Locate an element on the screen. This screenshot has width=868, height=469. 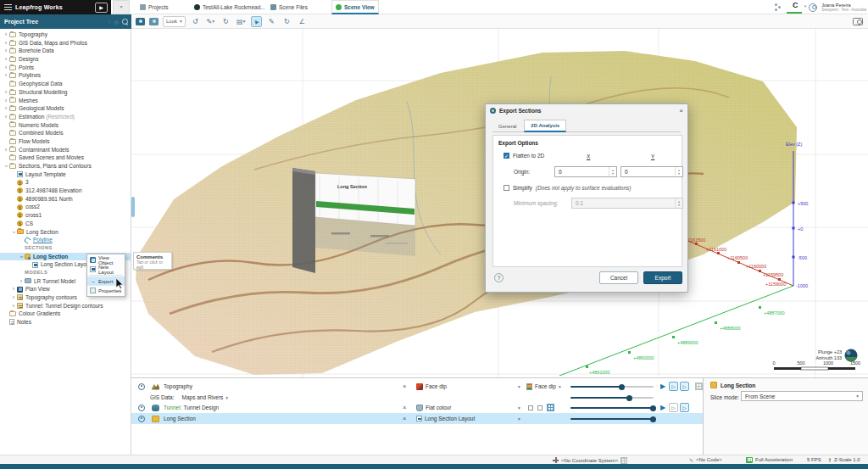
origin-x-spinner: ▴▾ is located at coordinates (612, 171).